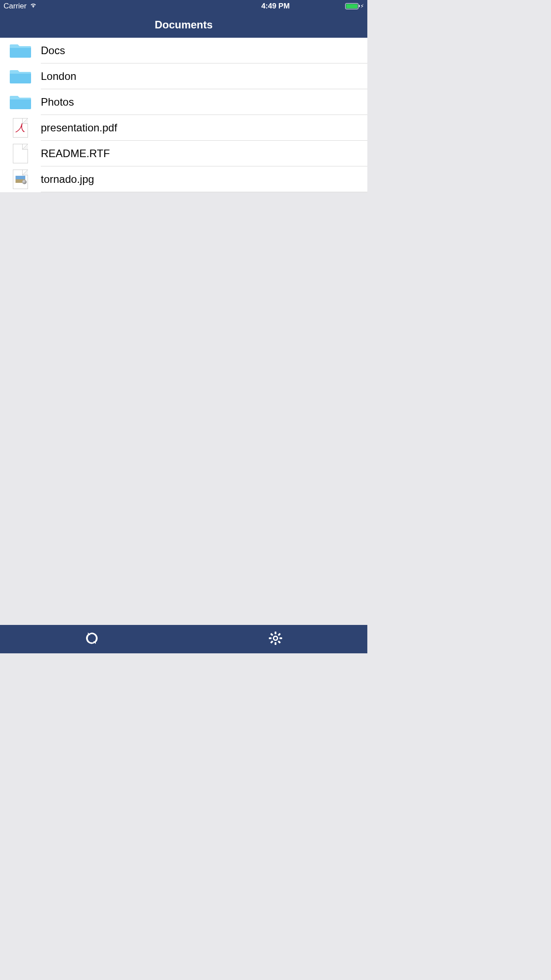 This screenshot has height=980, width=551. Describe the element at coordinates (20, 6) in the screenshot. I see `status-left: Carrier` at that location.